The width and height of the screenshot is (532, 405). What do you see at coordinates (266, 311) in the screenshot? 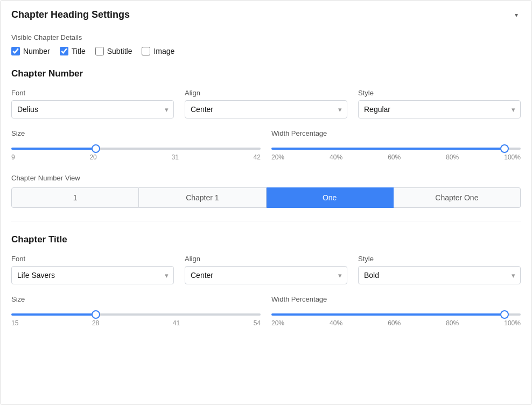
I see `slider-row-title: Size 15 28 41 54 Width Percentage 20` at bounding box center [266, 311].